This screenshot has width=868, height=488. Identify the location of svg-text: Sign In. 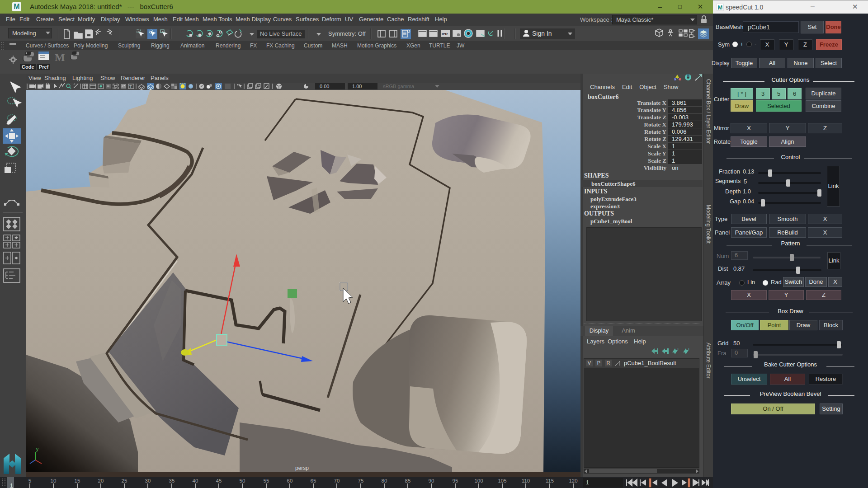
(542, 33).